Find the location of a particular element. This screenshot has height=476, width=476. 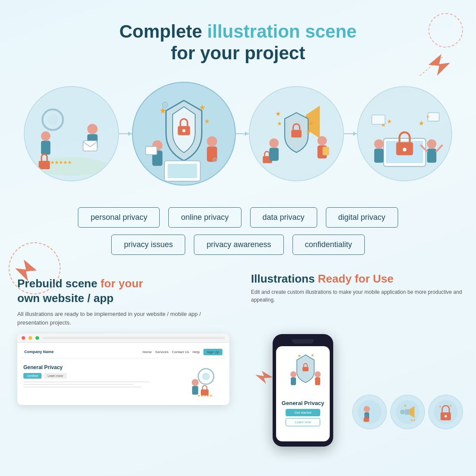

site-nav: Home Services Contact Us Help Sign Up is located at coordinates (183, 352).